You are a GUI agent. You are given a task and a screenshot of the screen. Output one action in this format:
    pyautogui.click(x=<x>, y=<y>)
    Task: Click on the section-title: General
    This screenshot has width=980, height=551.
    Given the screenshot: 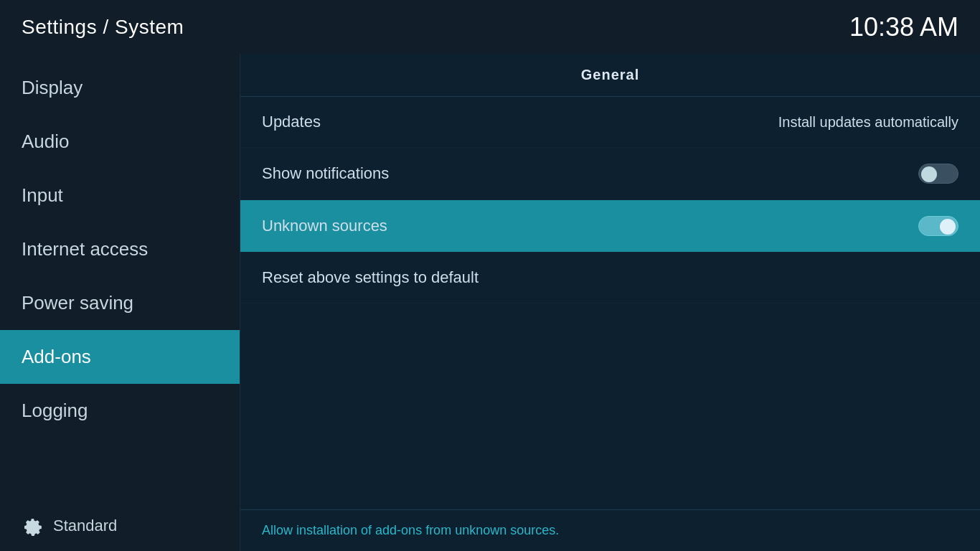 What is the action you would take?
    pyautogui.click(x=610, y=75)
    